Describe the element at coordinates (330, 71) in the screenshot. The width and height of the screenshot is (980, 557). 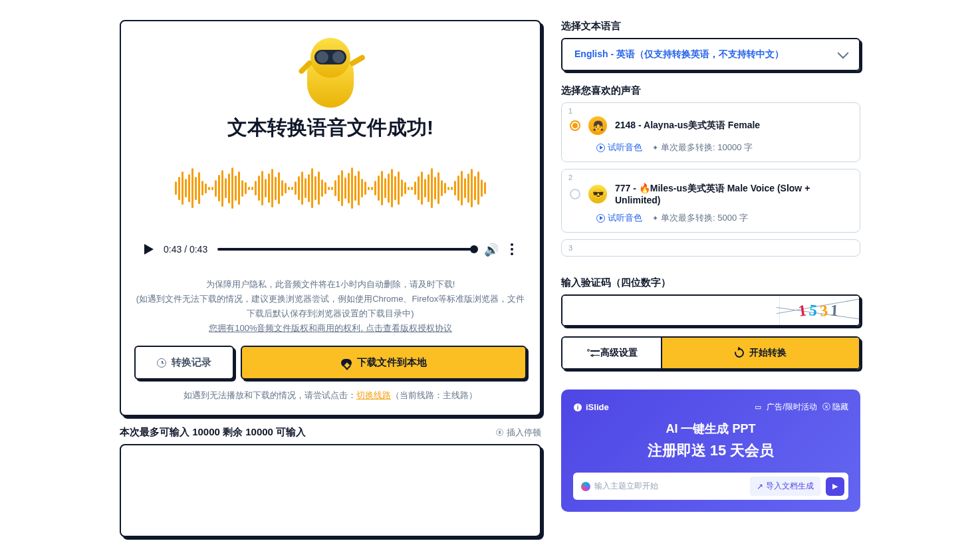
I see `mascot-image` at that location.